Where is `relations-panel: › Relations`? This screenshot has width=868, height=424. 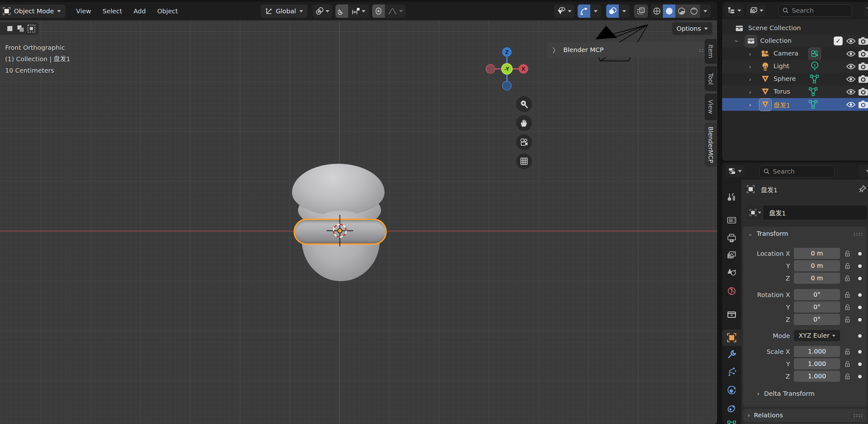
relations-panel: › Relations is located at coordinates (805, 416).